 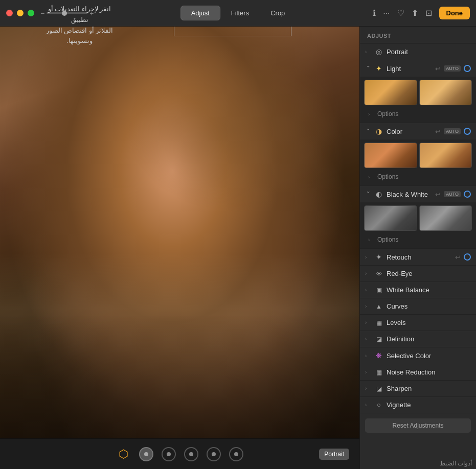 I want to click on adj-row-wb: › ▣ White Balance, so click(x=418, y=290).